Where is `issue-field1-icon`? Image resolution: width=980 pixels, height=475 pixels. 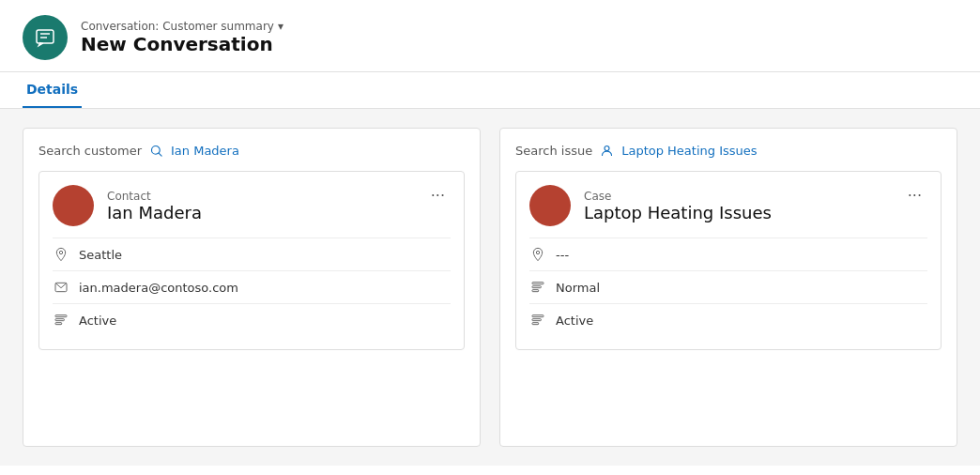 issue-field1-icon is located at coordinates (538, 254).